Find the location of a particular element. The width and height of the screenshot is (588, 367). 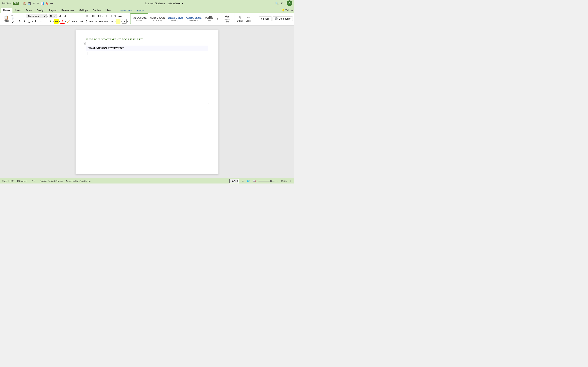

present-icon: 📊 is located at coordinates (43, 3).